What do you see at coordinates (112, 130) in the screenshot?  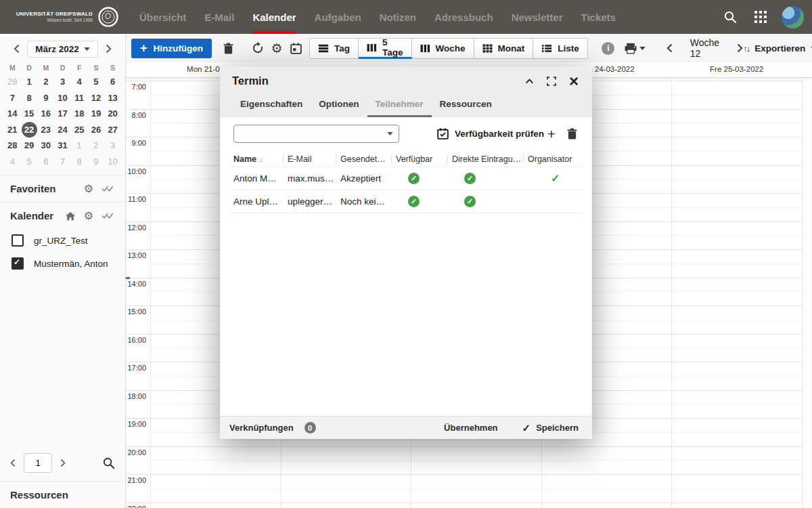 I see `mini-cal-day: 27` at bounding box center [112, 130].